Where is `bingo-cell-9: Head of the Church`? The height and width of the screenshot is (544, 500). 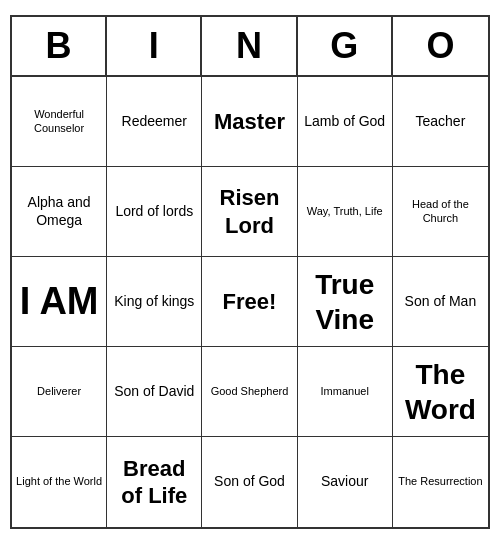
bingo-cell-9: Head of the Church is located at coordinates (440, 212).